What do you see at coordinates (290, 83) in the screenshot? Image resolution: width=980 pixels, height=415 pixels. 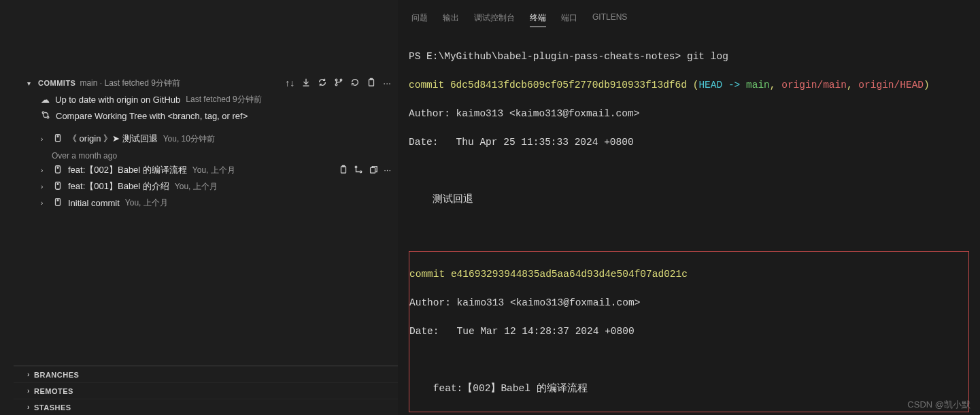 I see `up-down-icon: ↑↓` at bounding box center [290, 83].